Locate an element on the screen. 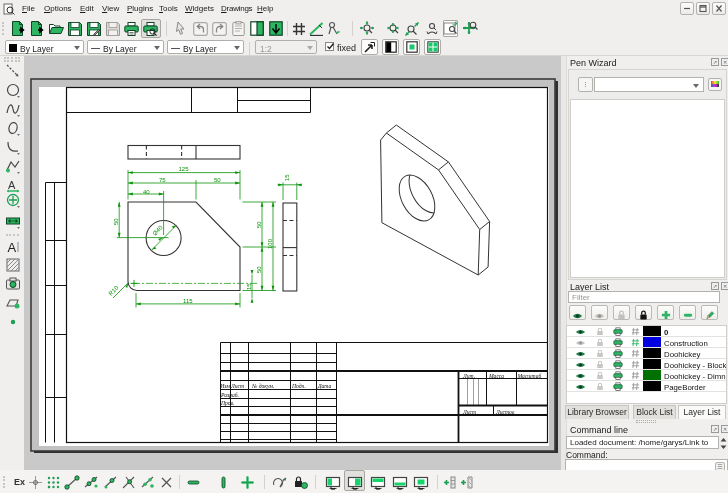  svg-text: № докум. is located at coordinates (262, 386).